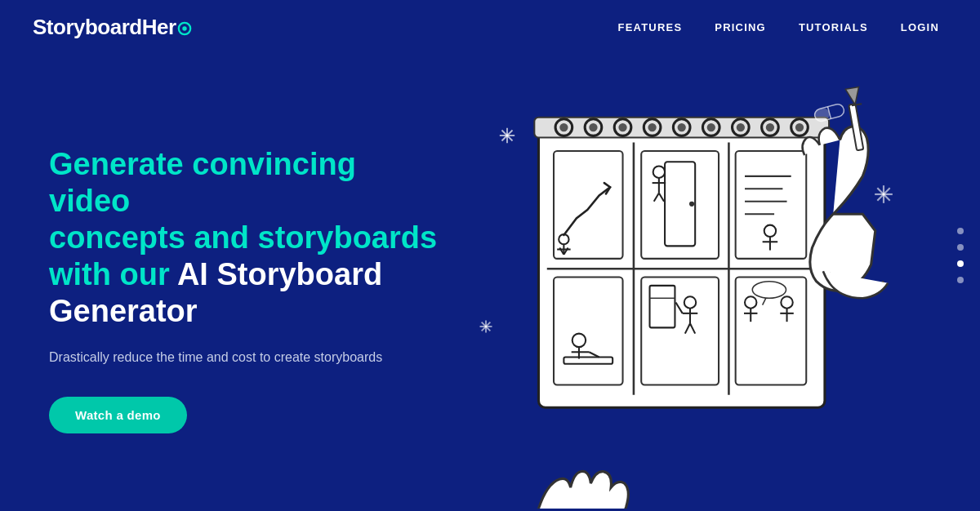 This screenshot has height=511, width=980. I want to click on logo-icon, so click(185, 29).